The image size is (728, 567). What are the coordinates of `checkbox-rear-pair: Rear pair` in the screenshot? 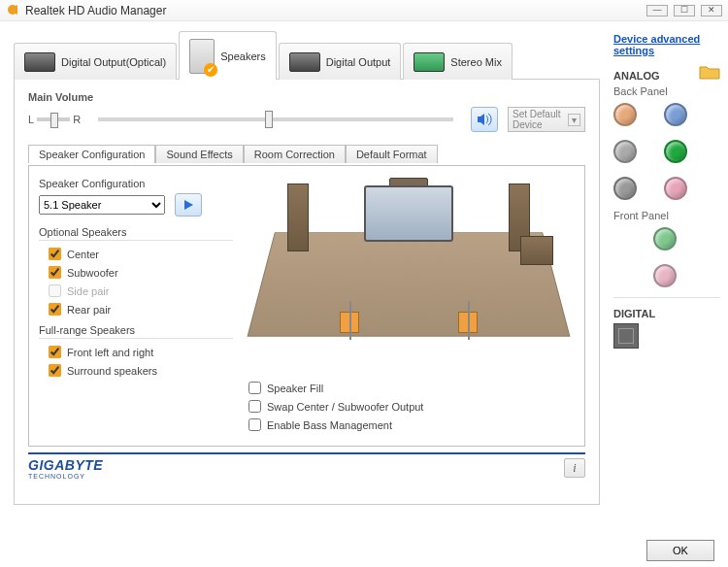 It's located at (136, 309).